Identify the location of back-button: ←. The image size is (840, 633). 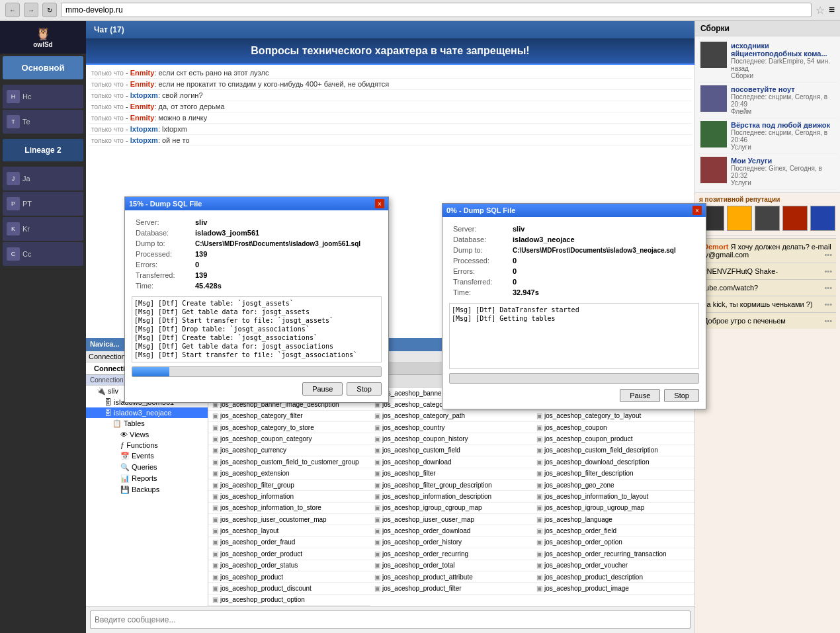
(13, 10).